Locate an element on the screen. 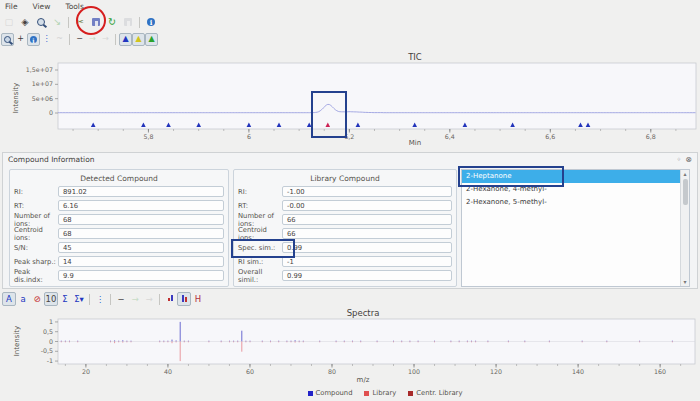  scroll-up-icon: ▴ is located at coordinates (684, 174).